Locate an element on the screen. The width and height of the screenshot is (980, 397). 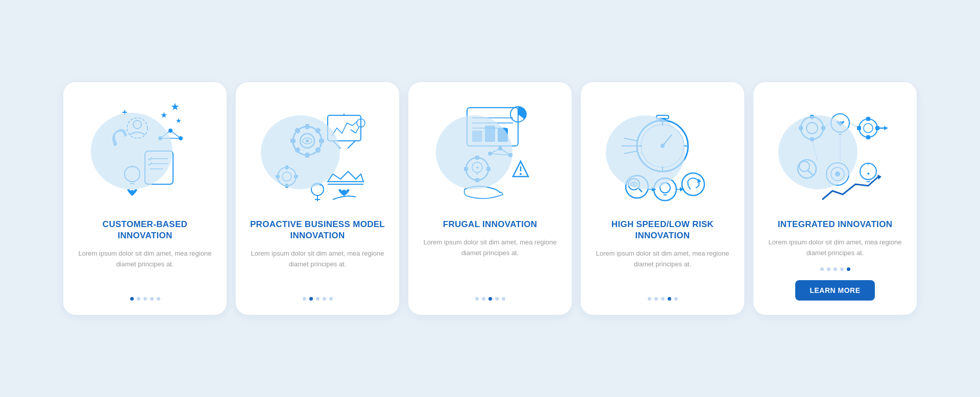
card-customer-based: ★ ★ ★ + is located at coordinates (145, 199).